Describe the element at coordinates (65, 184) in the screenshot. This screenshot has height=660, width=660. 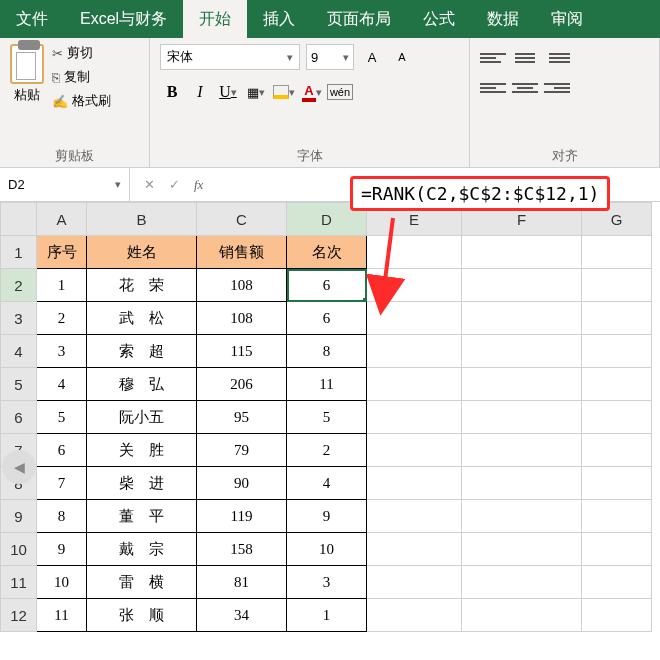
I see `name-box: D2` at that location.